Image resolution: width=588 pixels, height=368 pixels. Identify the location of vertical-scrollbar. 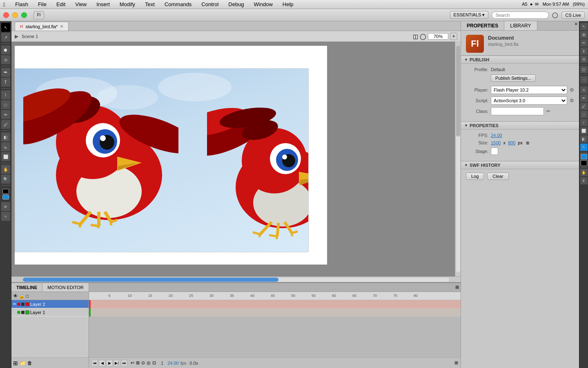
(458, 159).